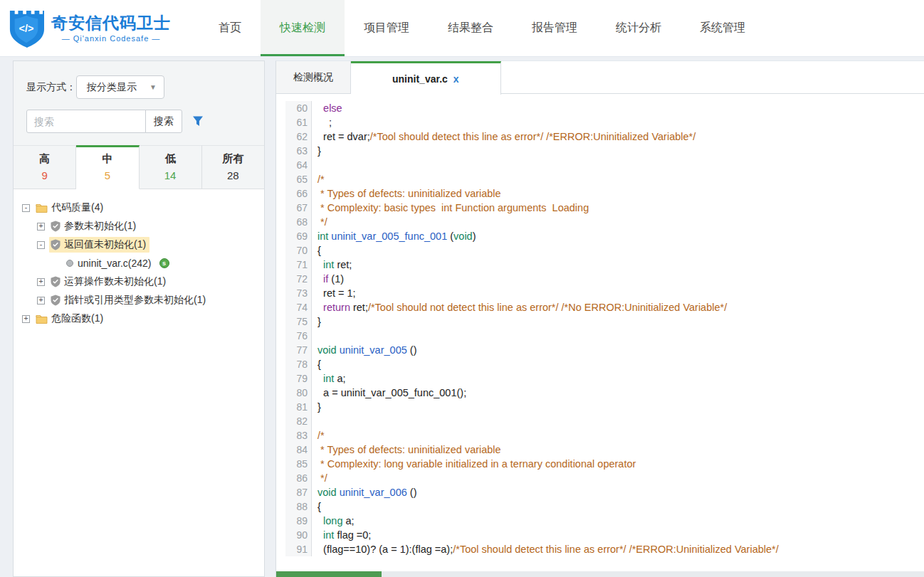 The width and height of the screenshot is (924, 577). I want to click on code-text: a = uninit_var_005_func_001();, so click(389, 393).